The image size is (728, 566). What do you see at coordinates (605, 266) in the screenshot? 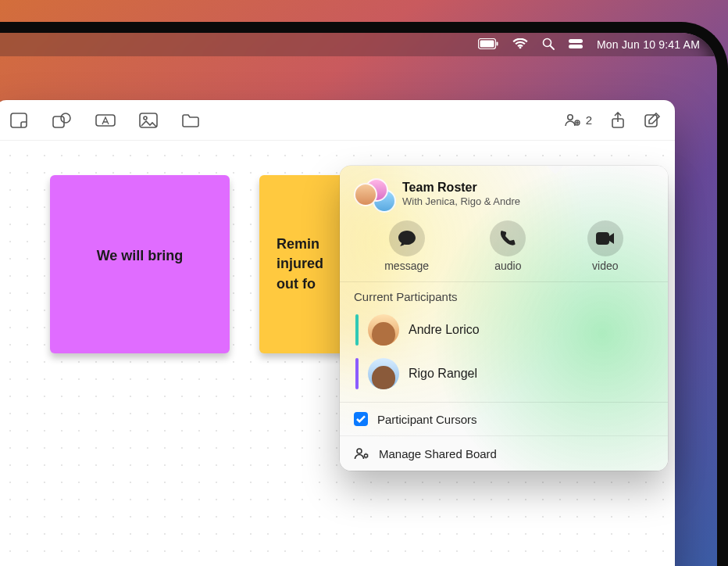
I see `action-label: video` at bounding box center [605, 266].